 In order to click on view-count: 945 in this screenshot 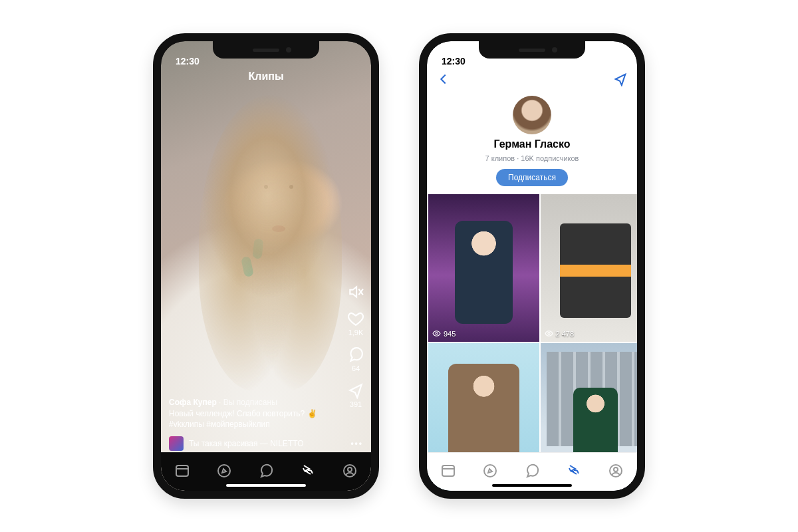, I will do `click(444, 334)`.